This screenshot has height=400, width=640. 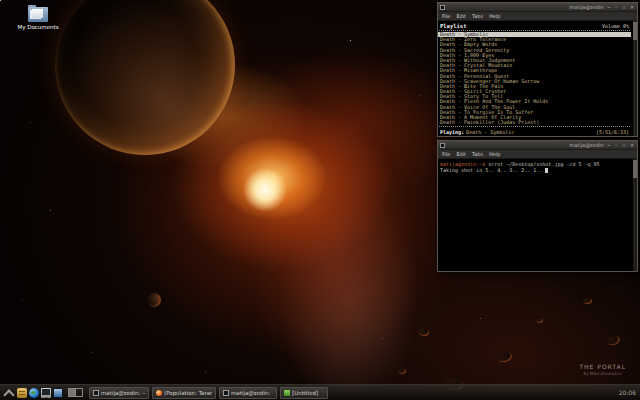 I want to click on moc-status-time: [5:51/6:33], so click(x=612, y=132).